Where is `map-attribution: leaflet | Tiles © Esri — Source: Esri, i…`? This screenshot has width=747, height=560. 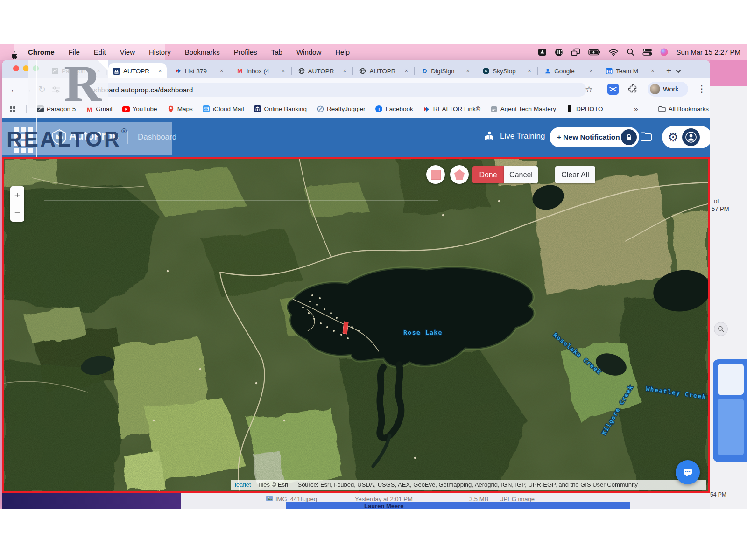 map-attribution: leaflet | Tiles © Esri — Source: Esri, i… is located at coordinates (469, 484).